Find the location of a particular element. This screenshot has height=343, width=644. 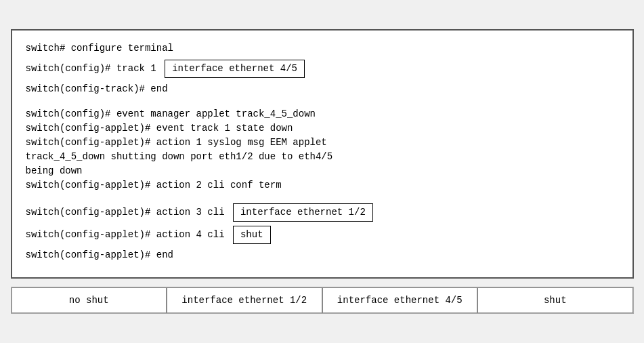

terminal-line-7: track_4_5_down shutting down port eth1/2… is located at coordinates (322, 157).